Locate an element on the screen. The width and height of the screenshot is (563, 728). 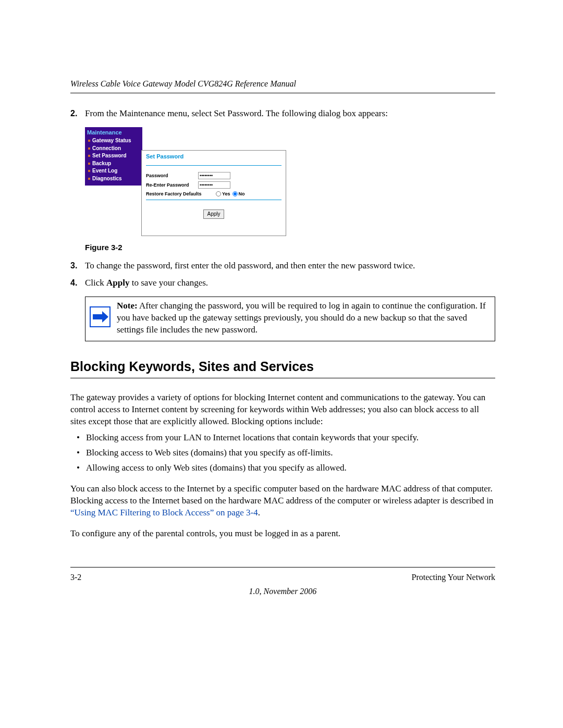
step-list: 2. From the Maintenance menu, select Set… is located at coordinates (283, 114).